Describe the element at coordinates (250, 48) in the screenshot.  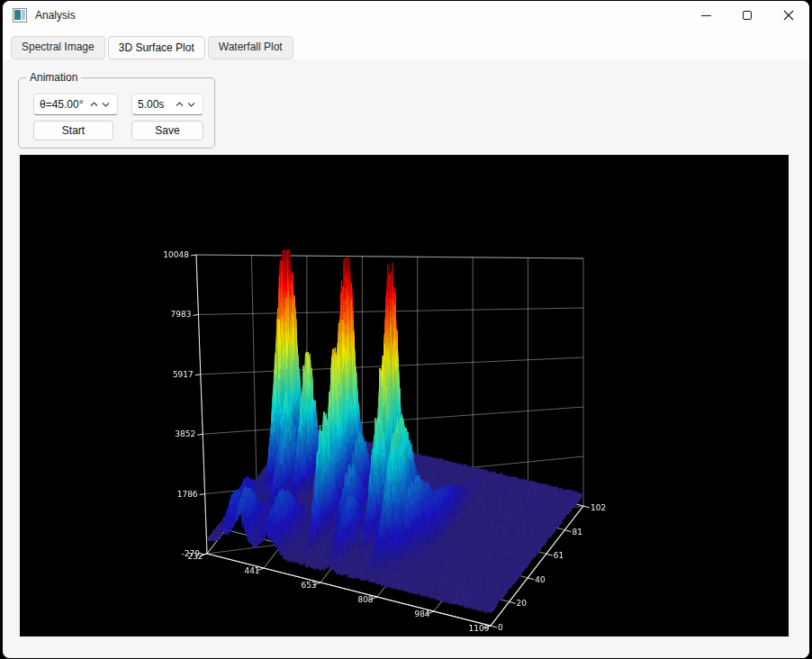
I see `tab-waterfall-plot: Waterfall Plot` at that location.